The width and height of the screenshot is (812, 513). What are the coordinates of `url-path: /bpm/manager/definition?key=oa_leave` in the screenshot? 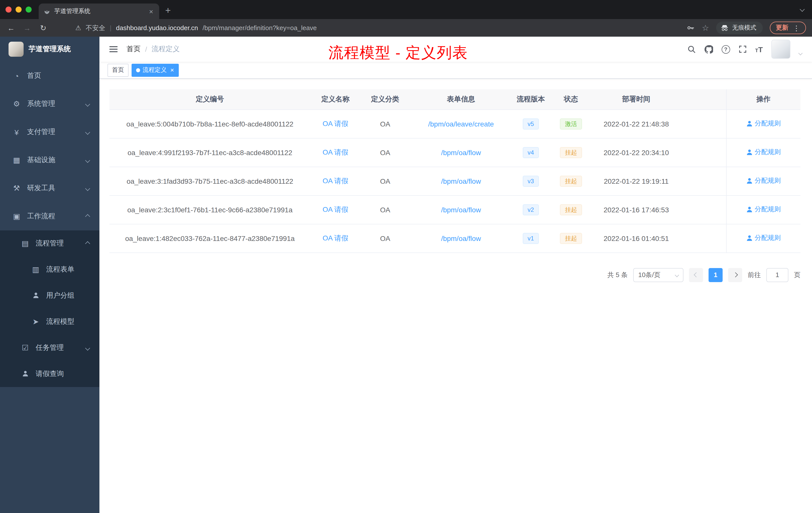 It's located at (260, 28).